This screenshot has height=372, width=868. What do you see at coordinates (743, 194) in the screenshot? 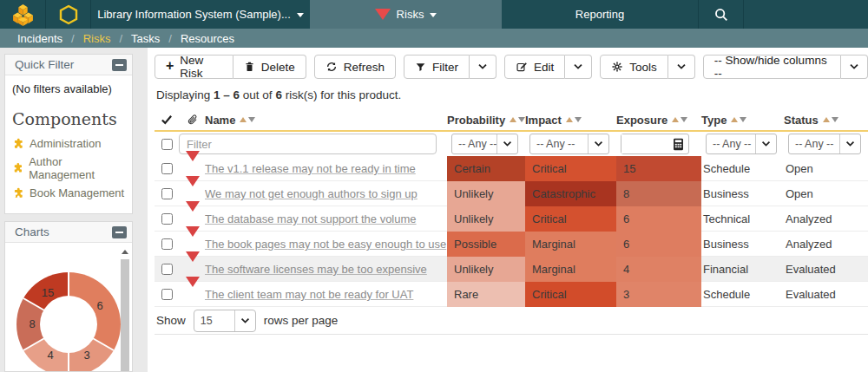
I see `type-cell: Business` at bounding box center [743, 194].